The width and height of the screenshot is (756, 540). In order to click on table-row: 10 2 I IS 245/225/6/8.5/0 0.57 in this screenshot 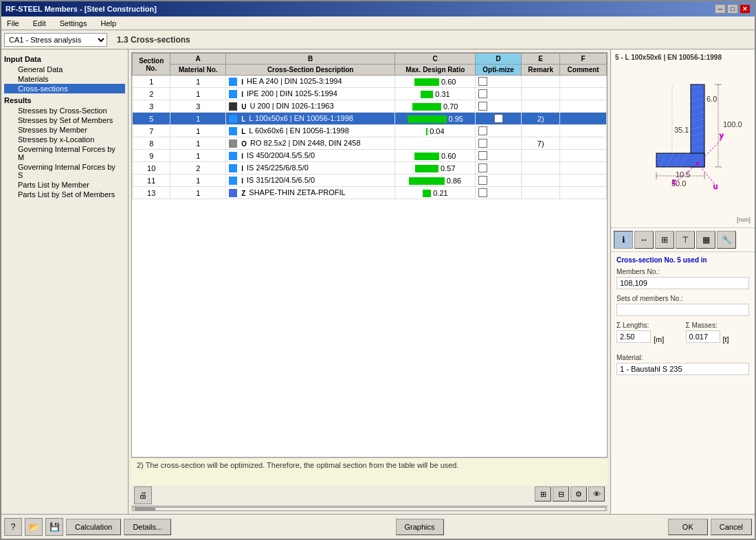, I will do `click(370, 168)`.